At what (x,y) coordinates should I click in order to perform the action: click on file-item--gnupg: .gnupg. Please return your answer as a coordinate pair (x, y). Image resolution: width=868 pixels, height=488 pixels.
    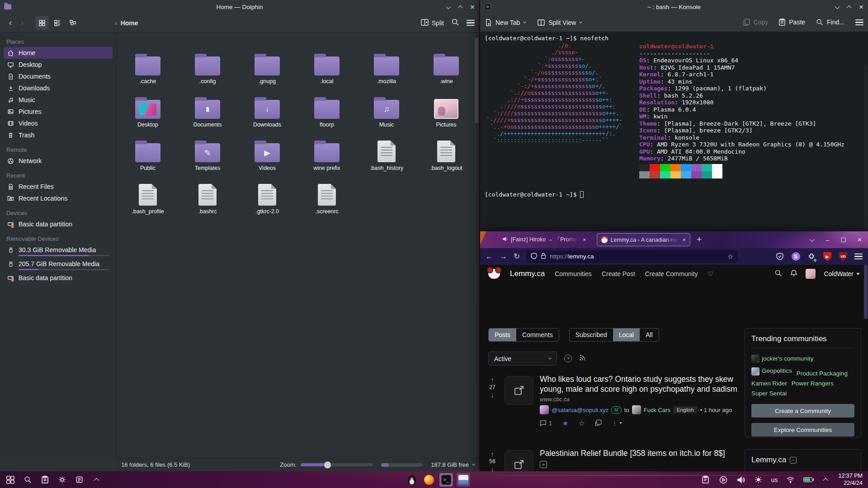
    Looking at the image, I should click on (267, 66).